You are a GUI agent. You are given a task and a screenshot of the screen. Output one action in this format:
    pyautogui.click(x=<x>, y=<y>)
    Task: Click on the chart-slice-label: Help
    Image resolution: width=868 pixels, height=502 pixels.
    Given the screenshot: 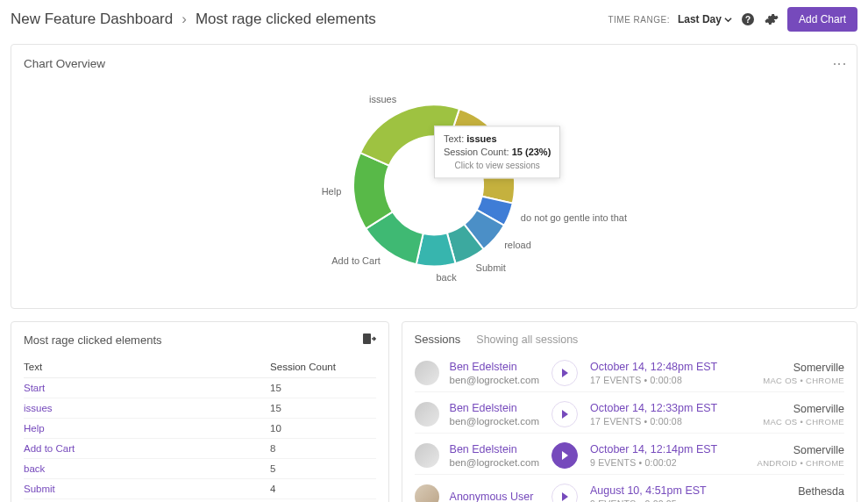 What is the action you would take?
    pyautogui.click(x=331, y=191)
    